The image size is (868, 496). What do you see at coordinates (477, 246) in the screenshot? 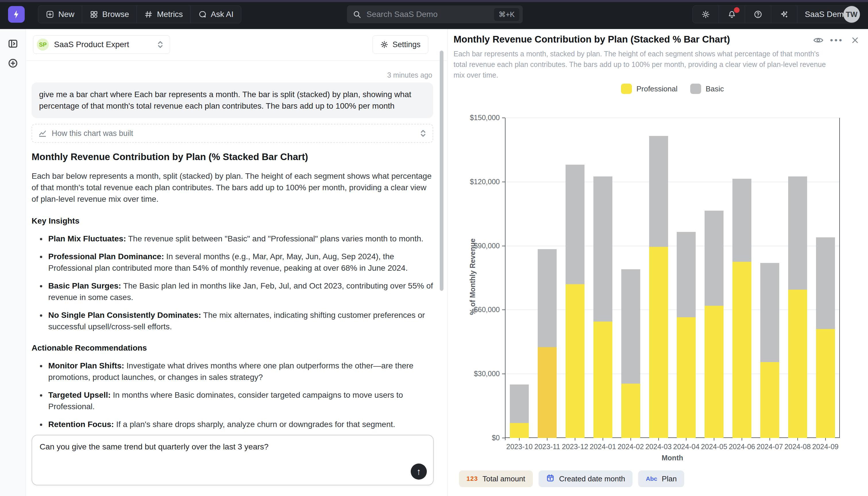
I see `y-tick-label: $90,000` at bounding box center [477, 246].